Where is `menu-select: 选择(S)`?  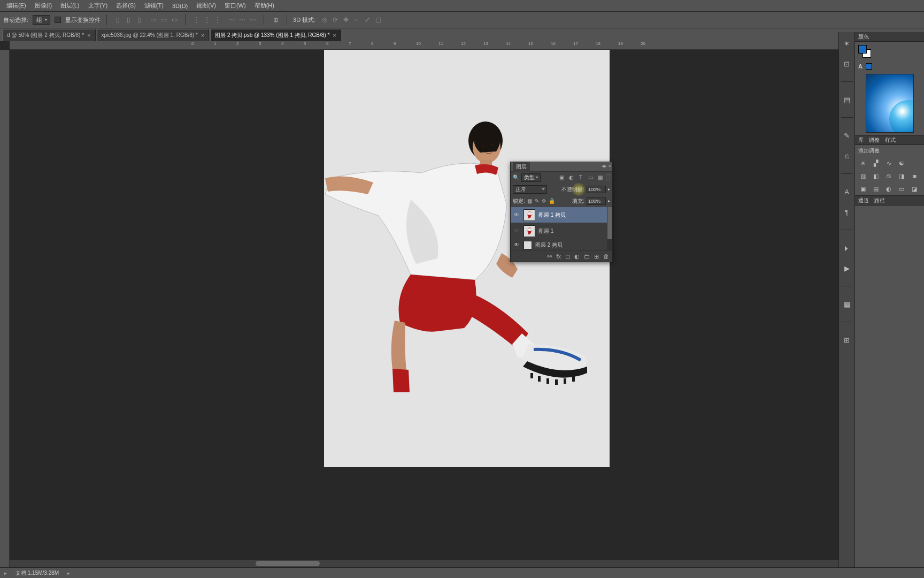
menu-select: 选择(S) is located at coordinates (126, 5).